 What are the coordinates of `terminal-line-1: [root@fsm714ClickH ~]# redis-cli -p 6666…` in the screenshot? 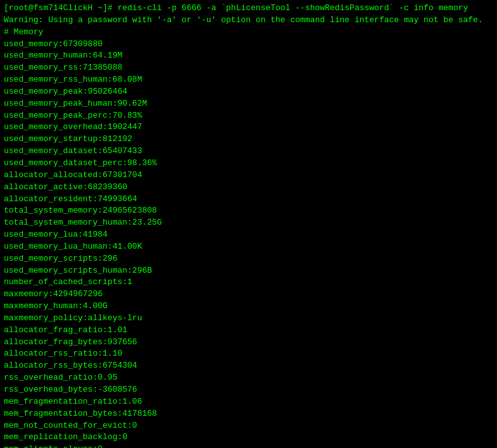 It's located at (248, 9).